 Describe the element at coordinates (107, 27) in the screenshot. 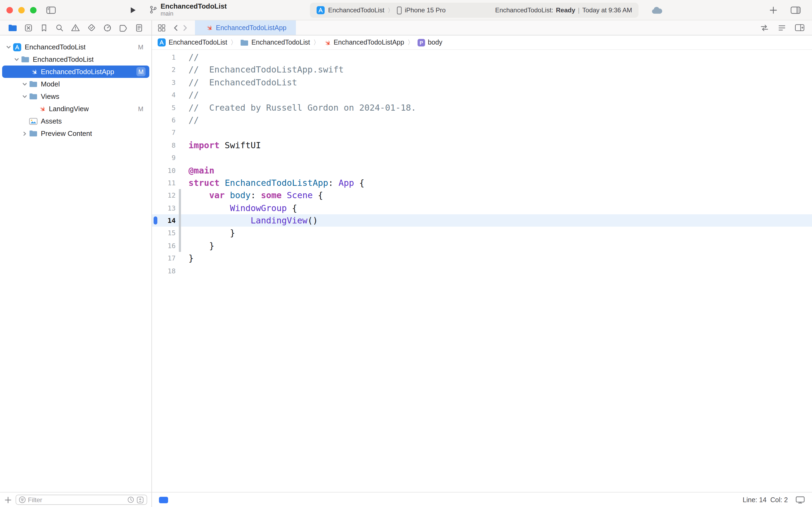

I see `debug-navigator-icon` at that location.